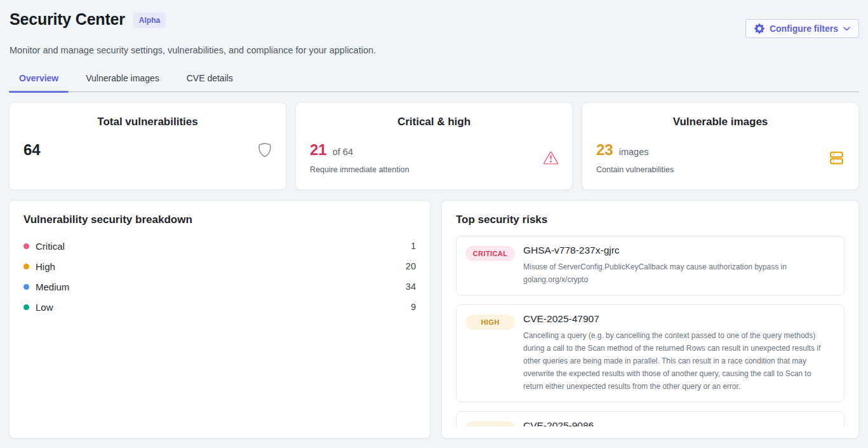 This screenshot has height=448, width=868. What do you see at coordinates (150, 20) in the screenshot?
I see `alpha-badge: Alpha` at bounding box center [150, 20].